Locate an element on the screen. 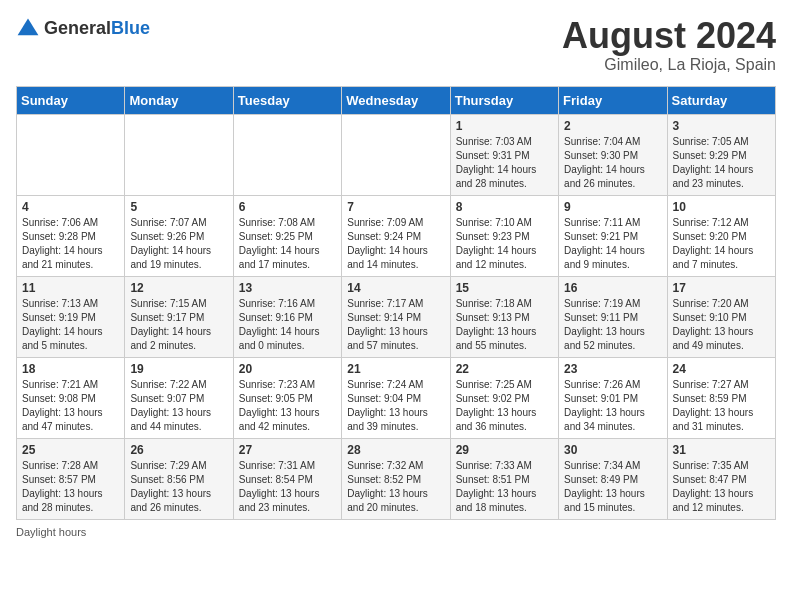 This screenshot has width=792, height=612. calendar-cell: 6Sunrise: 7:08 AM Sunset: 9:25 PM Daylig… is located at coordinates (287, 236).